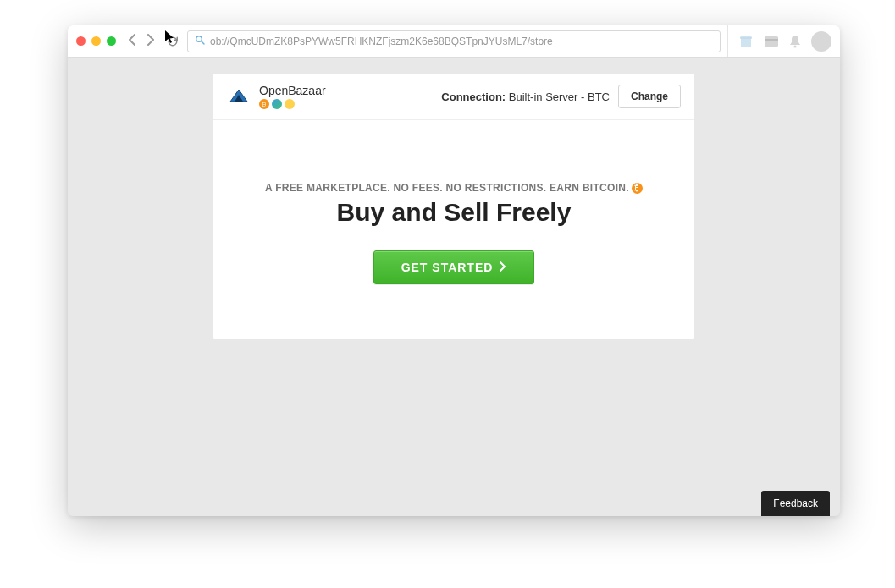  Describe the element at coordinates (503, 267) in the screenshot. I see `chevron-right-icon` at that location.